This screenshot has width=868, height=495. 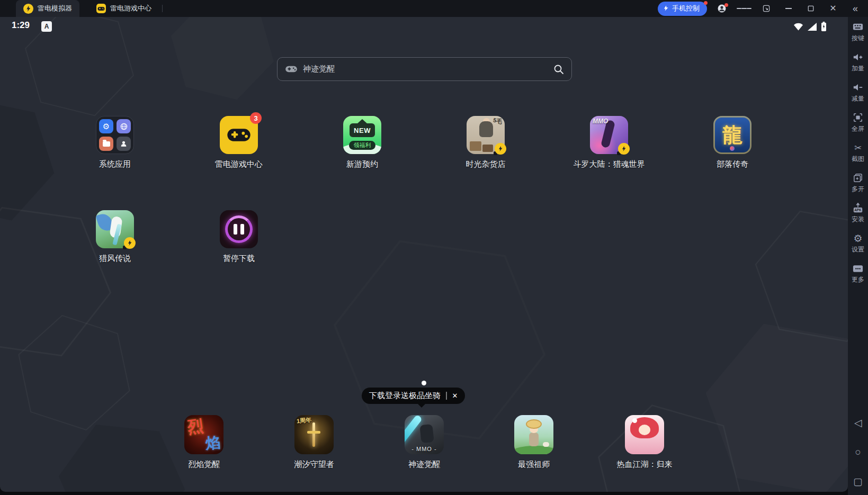 What do you see at coordinates (106, 144) in the screenshot?
I see `files-mini-icon` at bounding box center [106, 144].